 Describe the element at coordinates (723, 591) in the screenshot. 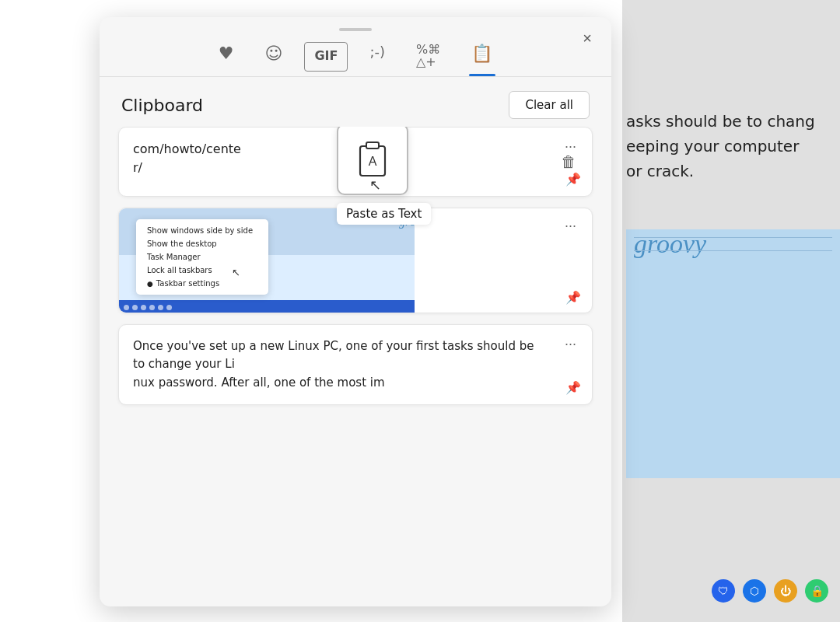

I see `shield-icon: 🛡` at that location.